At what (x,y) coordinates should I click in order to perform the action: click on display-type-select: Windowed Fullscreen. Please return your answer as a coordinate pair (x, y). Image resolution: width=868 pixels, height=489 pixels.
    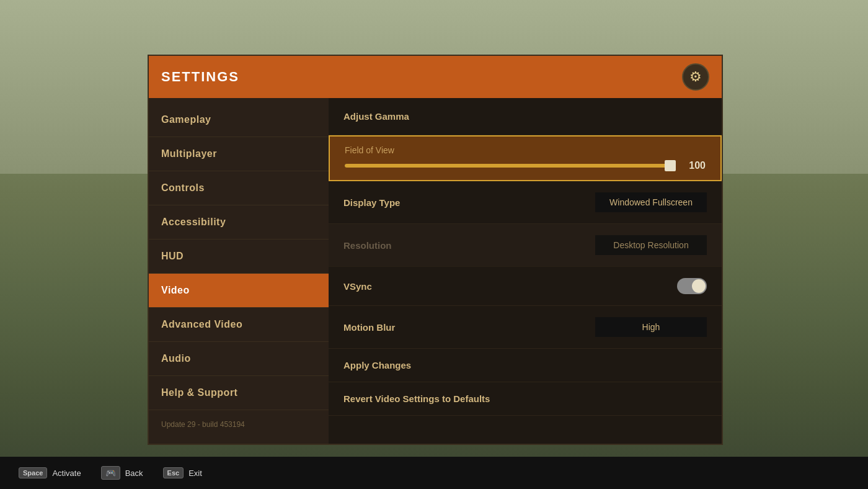
    Looking at the image, I should click on (651, 202).